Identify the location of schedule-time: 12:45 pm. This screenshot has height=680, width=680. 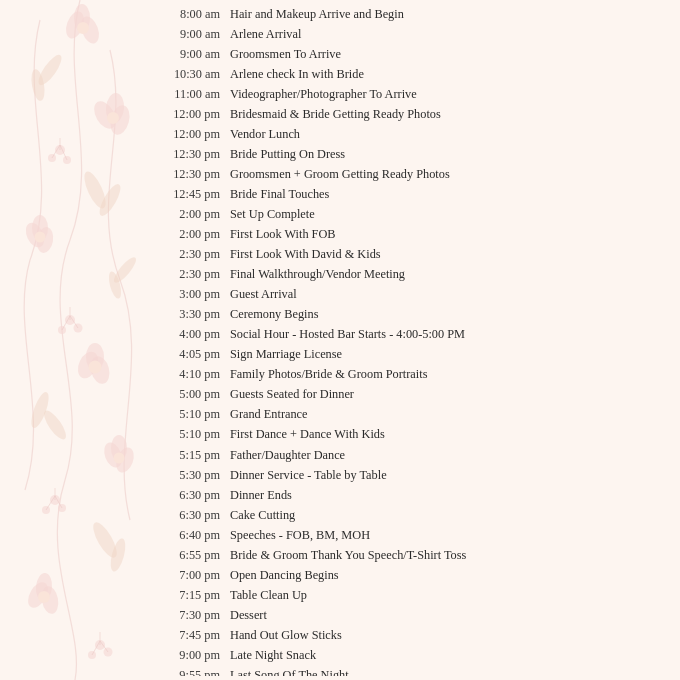
(189, 194).